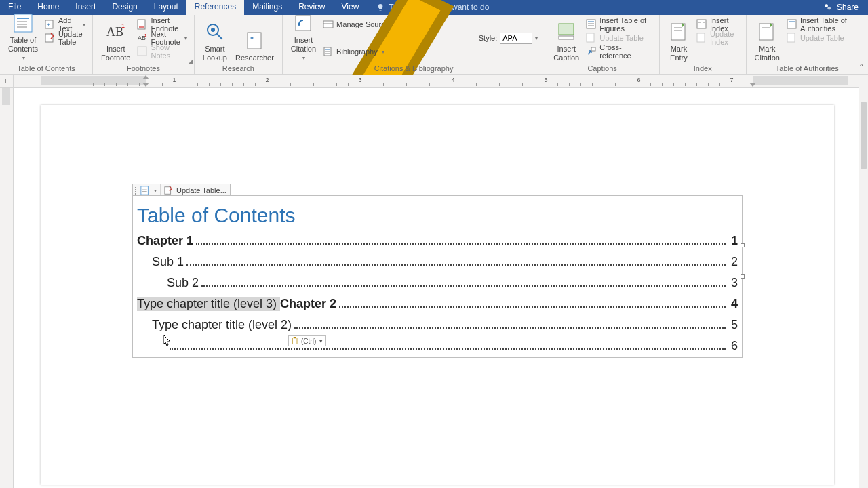 This screenshot has height=488, width=868. Describe the element at coordinates (679, 54) in the screenshot. I see `mark-entry-label: Mark Entry` at that location.